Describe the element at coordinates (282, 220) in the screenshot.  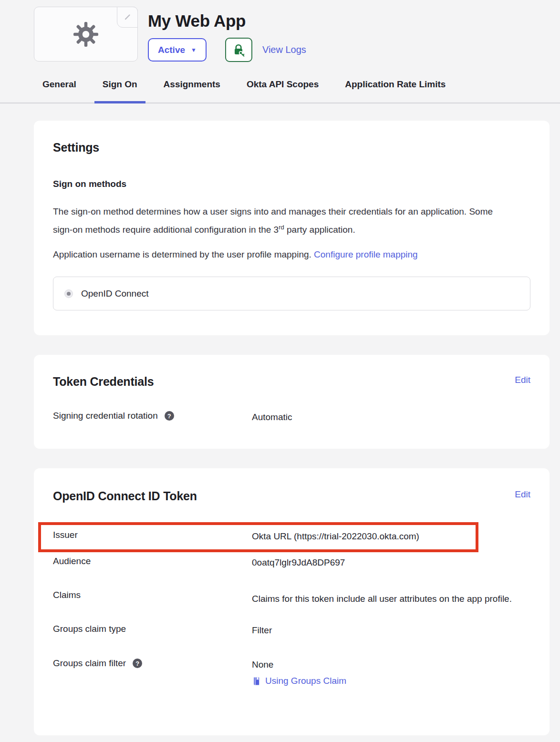
I see `sign-on-method-description: The sign-on method determines how a user…` at that location.